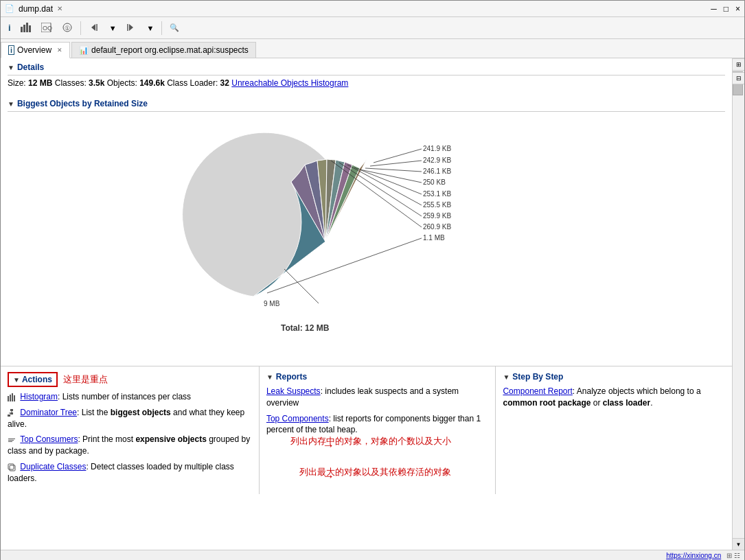 This screenshot has height=560, width=745. Describe the element at coordinates (367, 67) in the screenshot. I see `details-header: ▼ Details` at that location.